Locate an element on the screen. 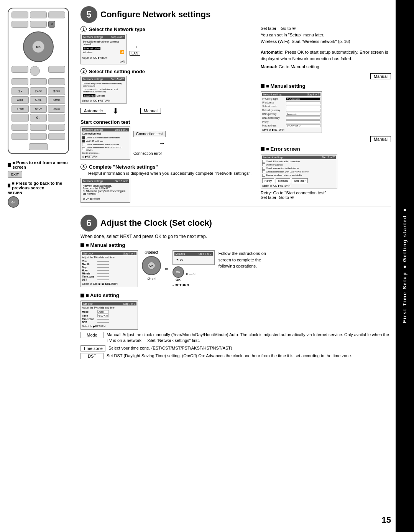 The image size is (414, 532). set-later-btn: Set later is located at coordinates (300, 181).